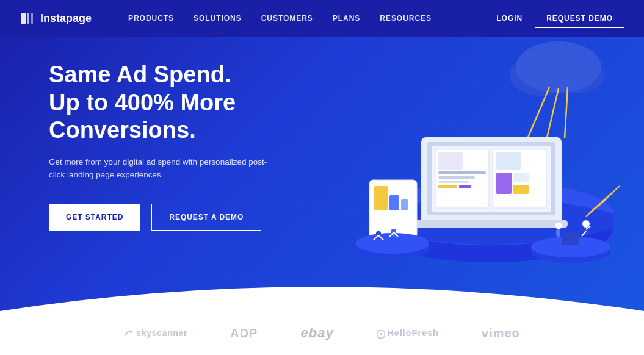  What do you see at coordinates (509, 18) in the screenshot?
I see `login-button: LOGIN` at bounding box center [509, 18].